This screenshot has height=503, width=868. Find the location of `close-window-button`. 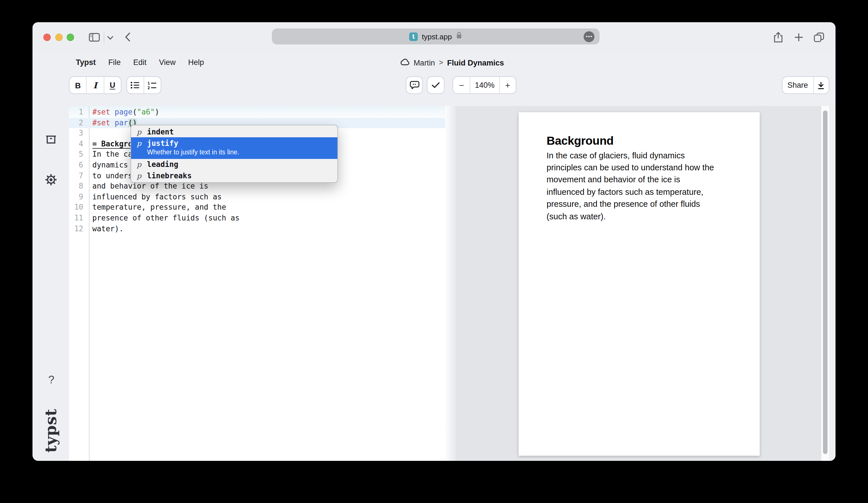

close-window-button is located at coordinates (47, 37).